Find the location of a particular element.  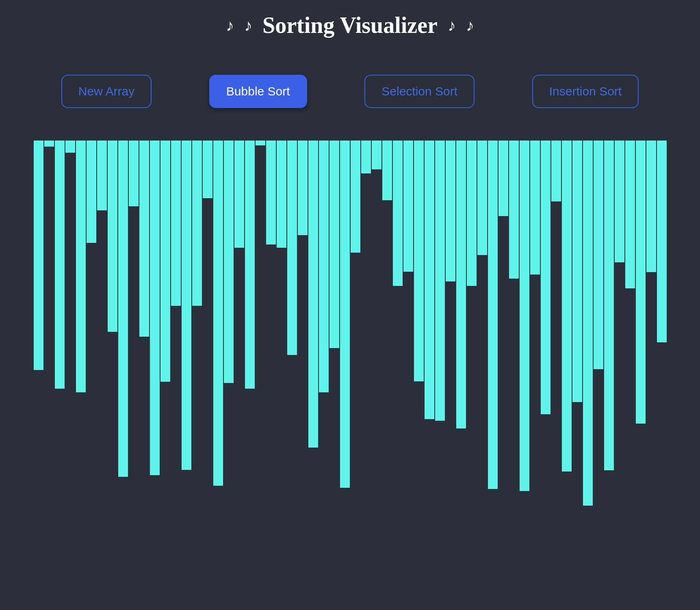

insertion-sort-button: Insertion Sort is located at coordinates (585, 91).